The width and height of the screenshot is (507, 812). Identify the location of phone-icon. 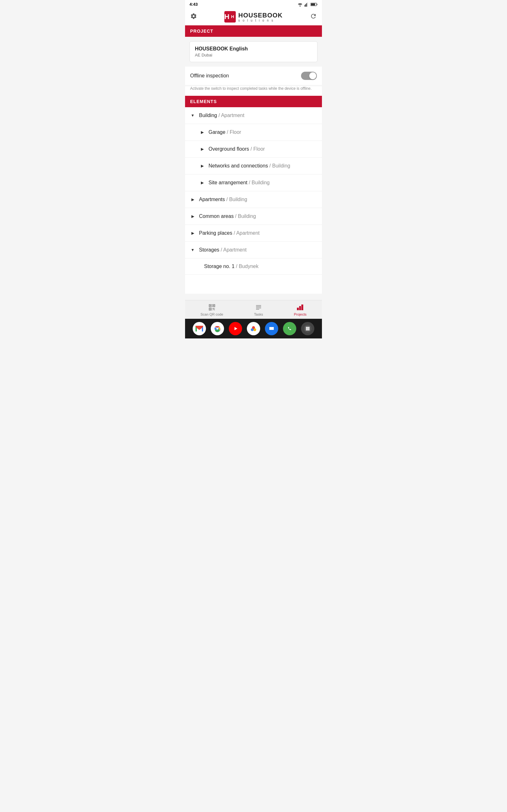
(290, 328).